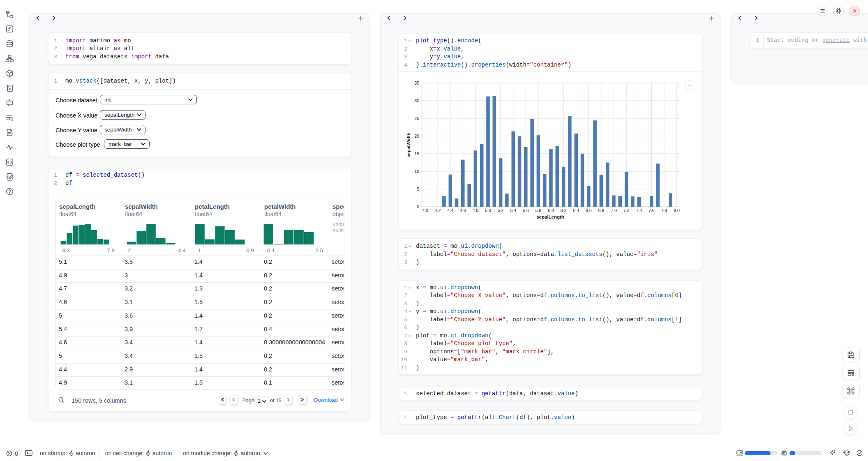 This screenshot has width=868, height=461. Describe the element at coordinates (425, 210) in the screenshot. I see `svg-text: 4.0` at that location.